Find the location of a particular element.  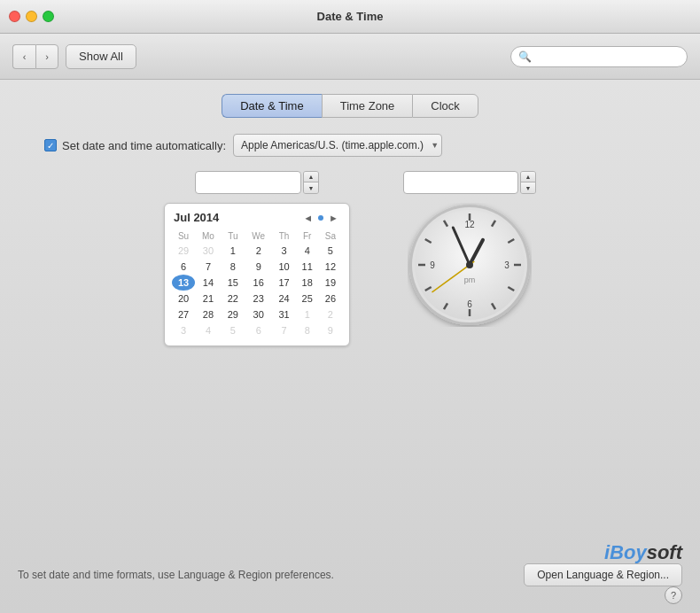

calendar-header: Jul 2014 ◄ ► is located at coordinates (257, 218).